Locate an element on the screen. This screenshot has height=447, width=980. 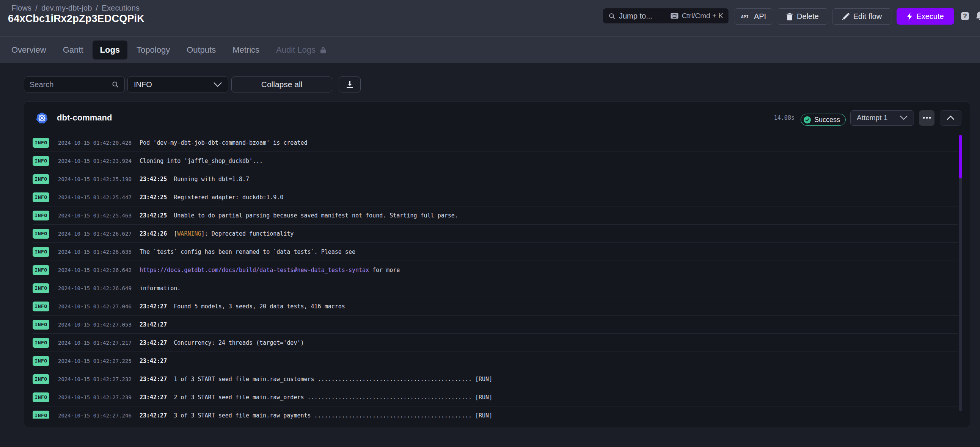
log-message: https://docs.getdbt.com/docs/build/data-… is located at coordinates (270, 270).